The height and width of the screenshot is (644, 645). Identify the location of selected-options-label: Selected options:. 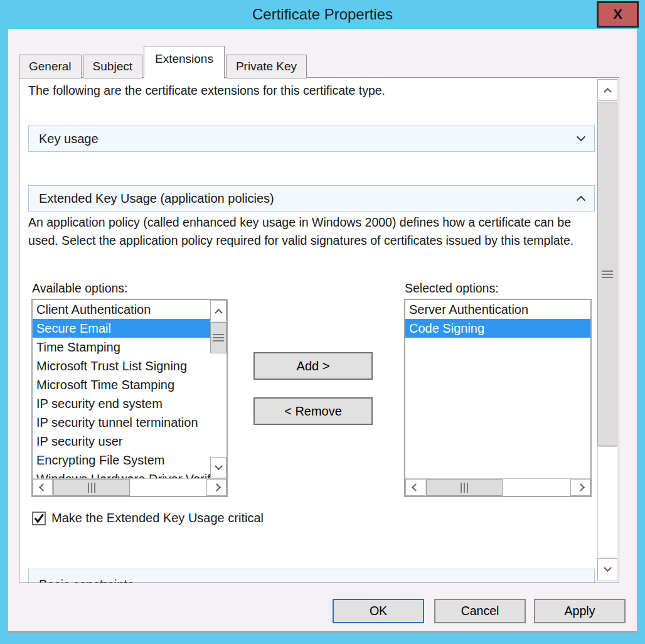
(452, 289).